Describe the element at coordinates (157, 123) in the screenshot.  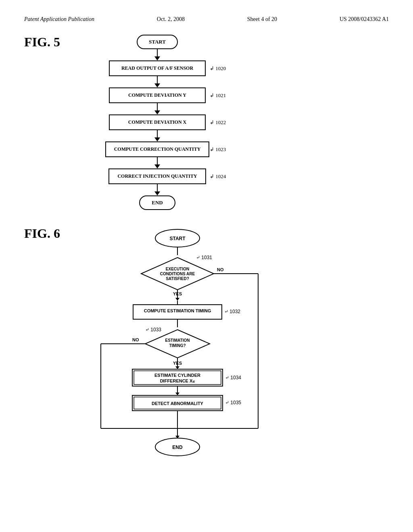
I see `fig5-rect-1022: COMPUTE DEVIATION X` at that location.